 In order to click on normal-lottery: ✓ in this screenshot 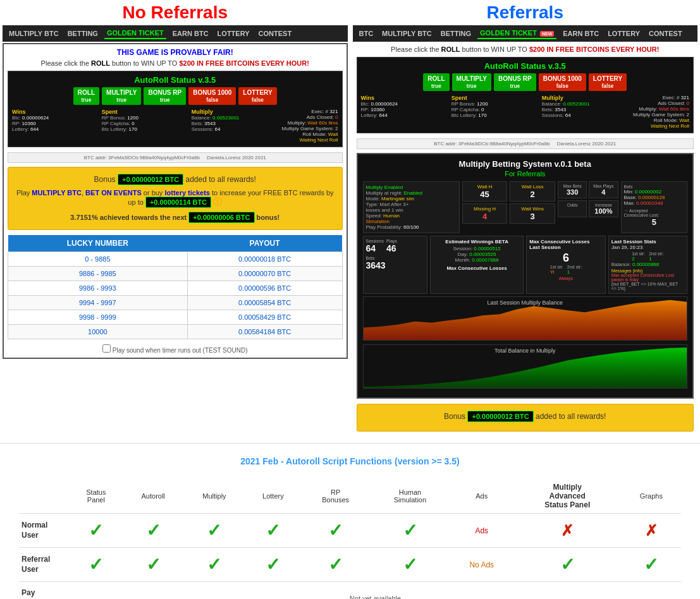, I will do `click(273, 531)`.